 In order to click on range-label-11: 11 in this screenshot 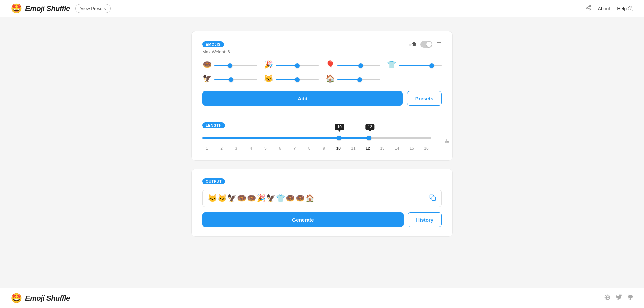, I will do `click(353, 148)`.